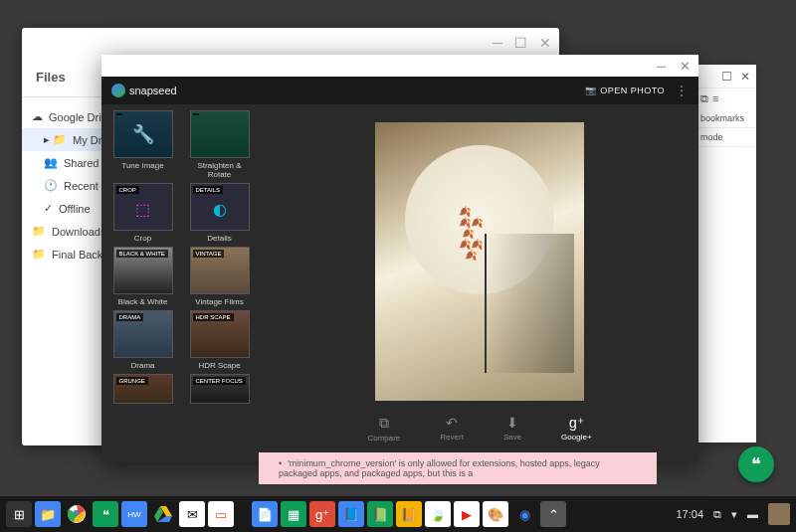 This screenshot has height=532, width=796. I want to click on tool-tag: GRUNGE, so click(132, 381).